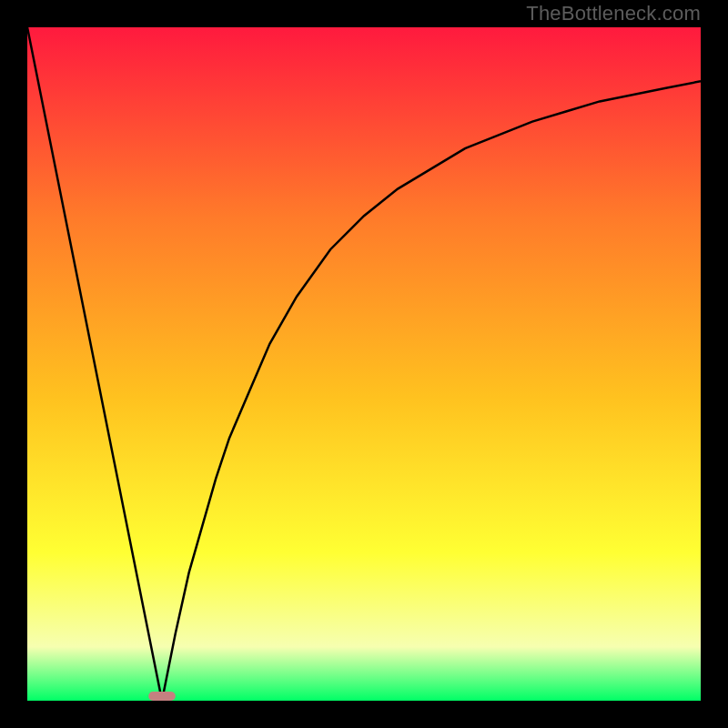  I want to click on watermark-text: TheBottleneck.com, so click(613, 14).